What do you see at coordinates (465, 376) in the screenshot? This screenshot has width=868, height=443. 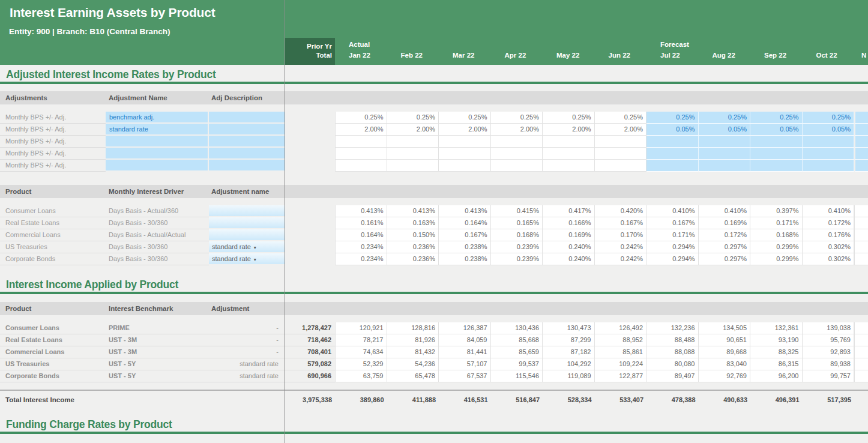 I see `value-cell: 67,537` at bounding box center [465, 376].